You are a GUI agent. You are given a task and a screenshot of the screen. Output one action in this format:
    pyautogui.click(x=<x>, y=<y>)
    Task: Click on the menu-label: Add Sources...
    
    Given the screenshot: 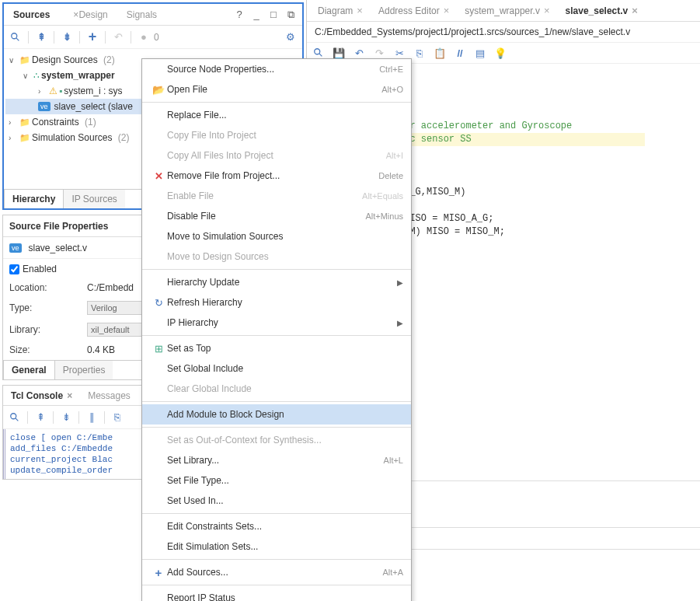 What is the action you would take?
    pyautogui.click(x=275, y=572)
    